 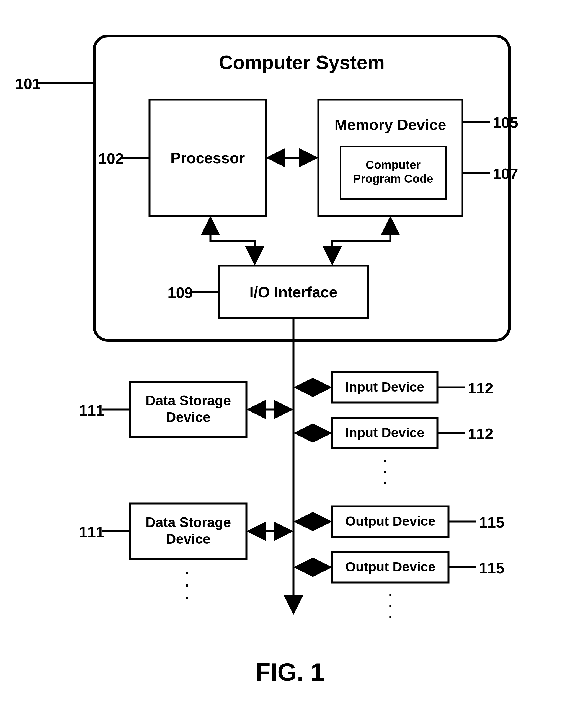 I want to click on ref-101: 101, so click(x=28, y=84).